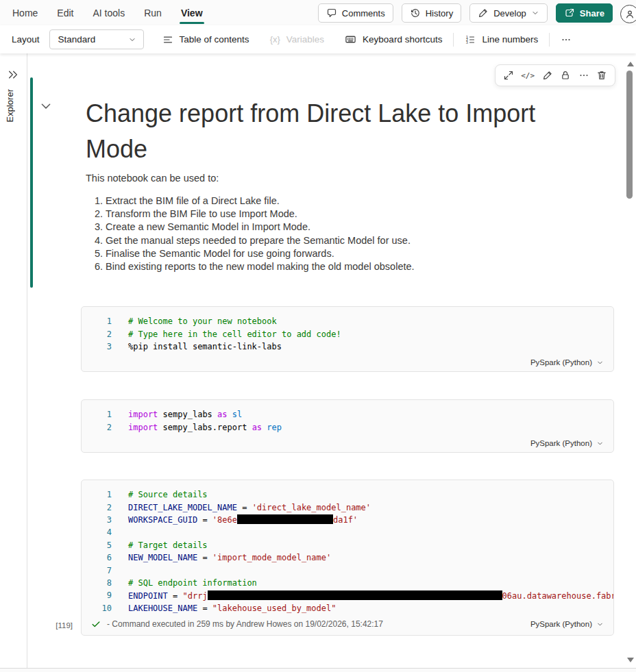 The height and width of the screenshot is (672, 636). I want to click on cell-execution-status: - Command executed in 259 ms by Andrew H…, so click(347, 624).